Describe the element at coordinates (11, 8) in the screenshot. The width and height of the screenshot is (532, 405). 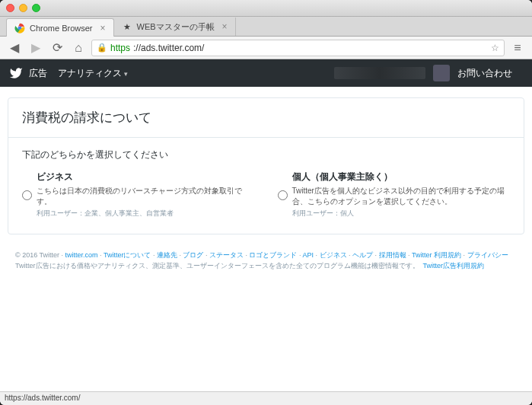
I see `window-close-button` at that location.